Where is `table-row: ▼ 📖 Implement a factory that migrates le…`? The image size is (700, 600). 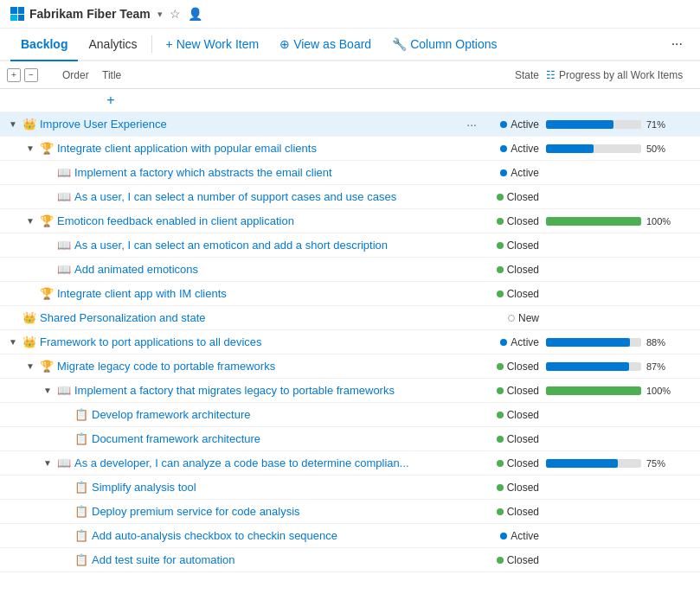
table-row: ▼ 📖 Implement a factory that migrates le… is located at coordinates (350, 391).